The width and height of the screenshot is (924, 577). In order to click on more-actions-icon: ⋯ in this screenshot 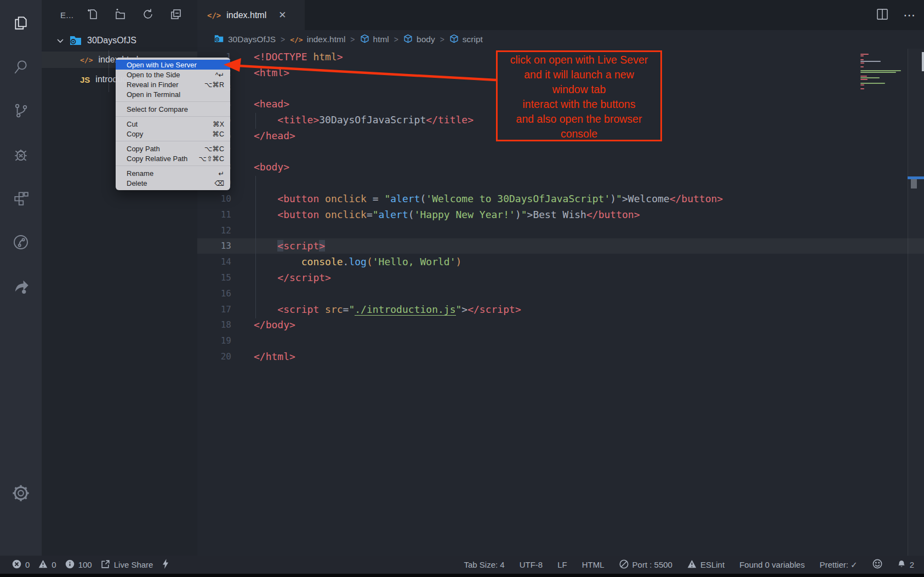, I will do `click(910, 15)`.